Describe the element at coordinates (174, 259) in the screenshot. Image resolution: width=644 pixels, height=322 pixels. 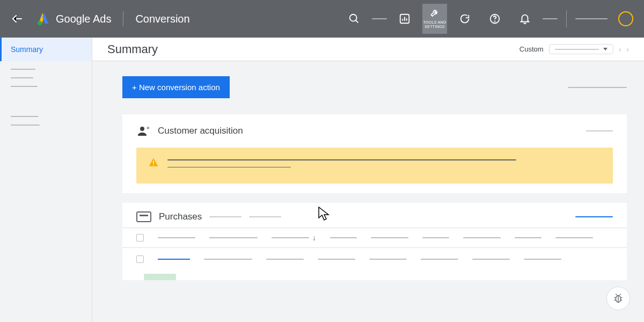
I see `row-link-placeholder` at that location.